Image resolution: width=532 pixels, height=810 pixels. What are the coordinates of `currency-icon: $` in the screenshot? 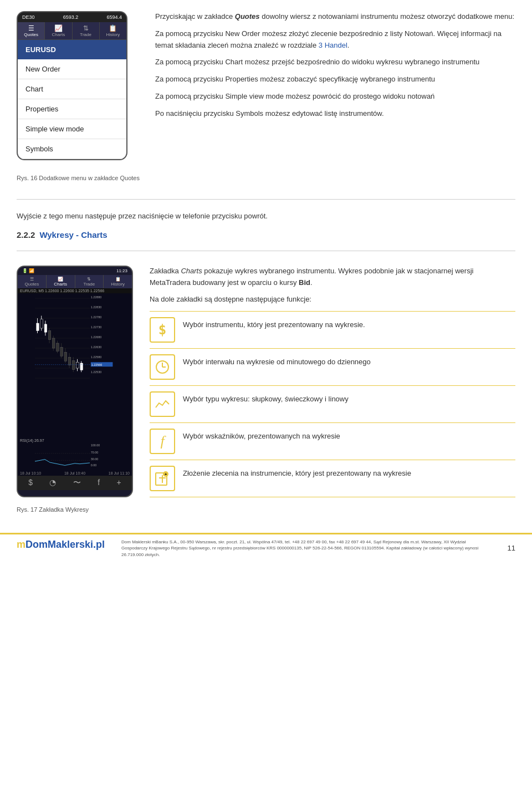 It's located at (162, 330).